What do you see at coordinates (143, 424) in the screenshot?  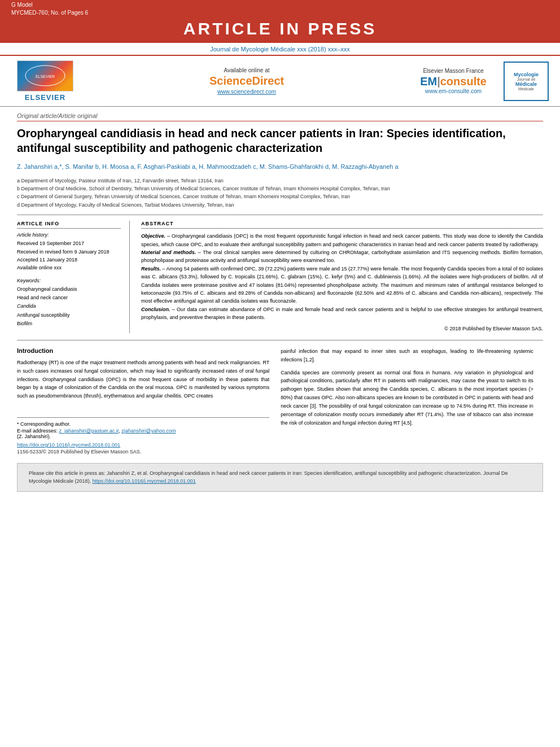 I see `footnote-star: * Corresponding author.` at bounding box center [143, 424].